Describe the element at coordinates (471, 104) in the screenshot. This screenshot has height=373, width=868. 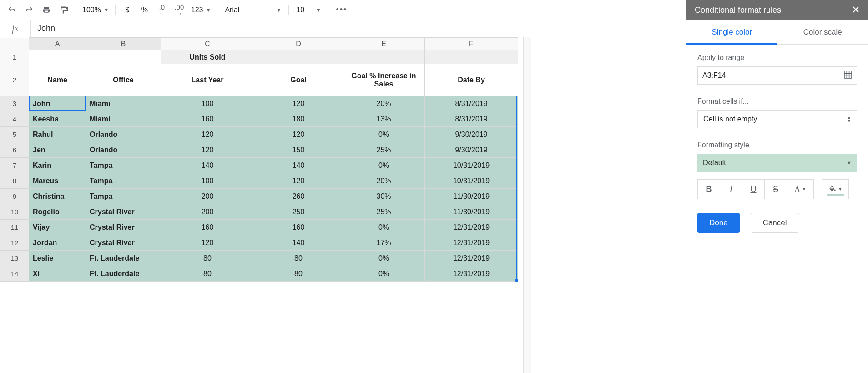
I see `cell-F3: 8/31/2019` at that location.